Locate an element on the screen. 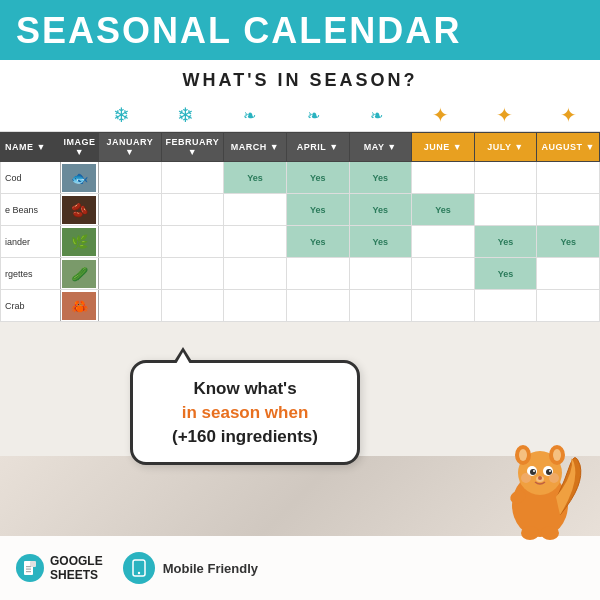 The image size is (600, 600). cell-crab-jun is located at coordinates (444, 306).